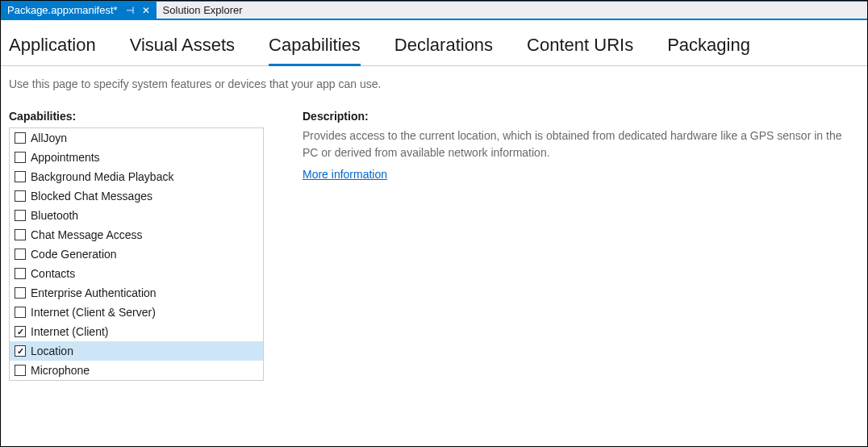  Describe the element at coordinates (708, 50) in the screenshot. I see `tab-packaging: Packaging` at that location.